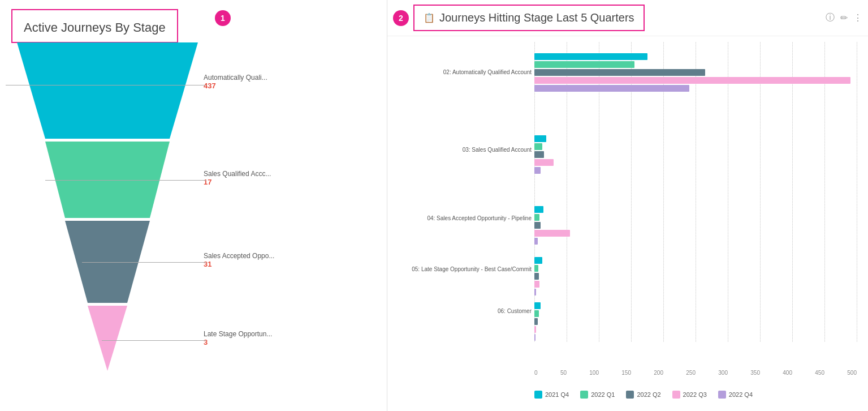 Image resolution: width=868 pixels, height=411 pixels. Describe the element at coordinates (755, 373) in the screenshot. I see `x-label-350: 350` at that location.